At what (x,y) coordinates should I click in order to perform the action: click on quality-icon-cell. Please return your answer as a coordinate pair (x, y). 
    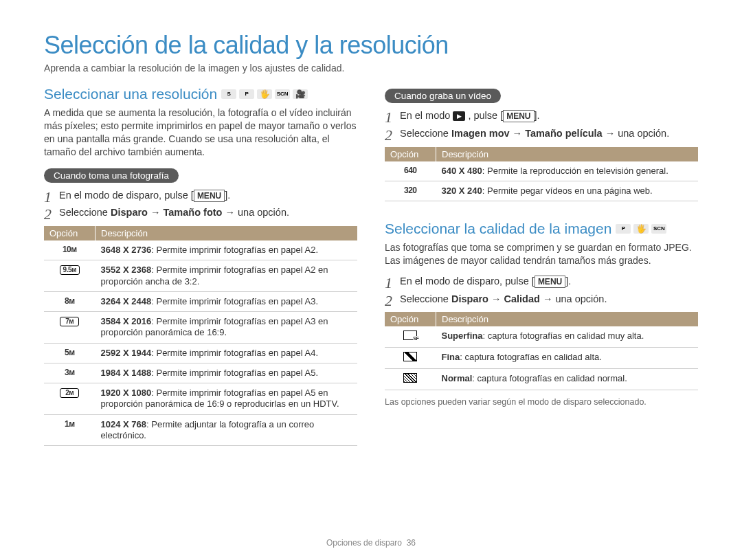
    Looking at the image, I should click on (411, 359).